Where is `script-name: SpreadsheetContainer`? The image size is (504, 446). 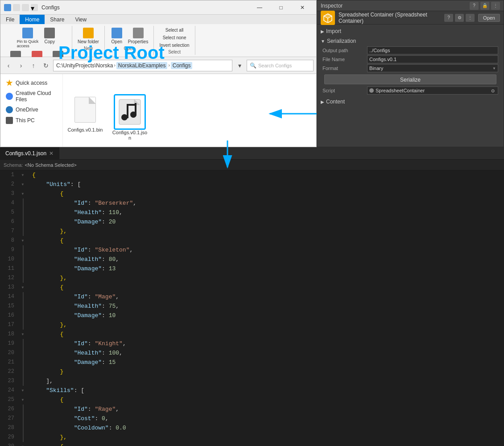
script-name: SpreadsheetContainer is located at coordinates (400, 91).